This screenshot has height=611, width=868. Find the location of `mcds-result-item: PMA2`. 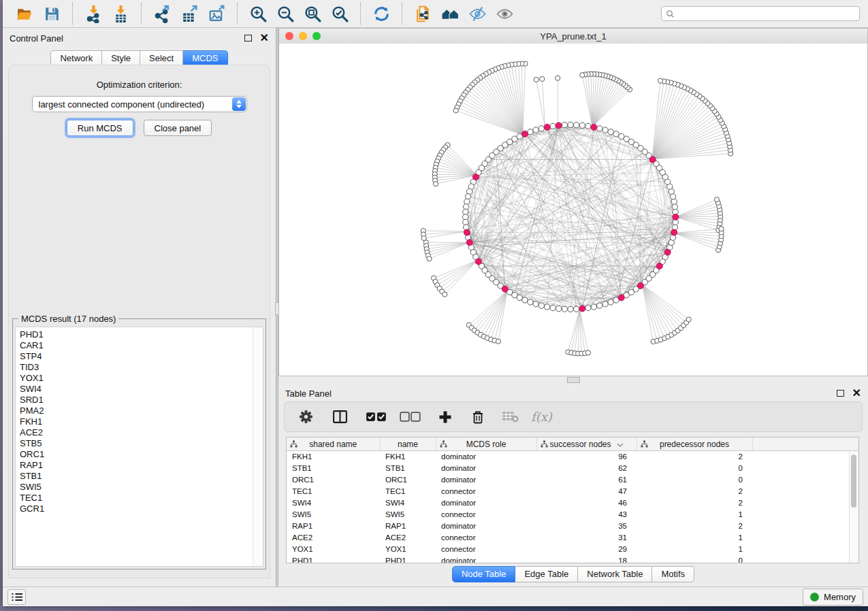

mcds-result-item: PMA2 is located at coordinates (134, 411).